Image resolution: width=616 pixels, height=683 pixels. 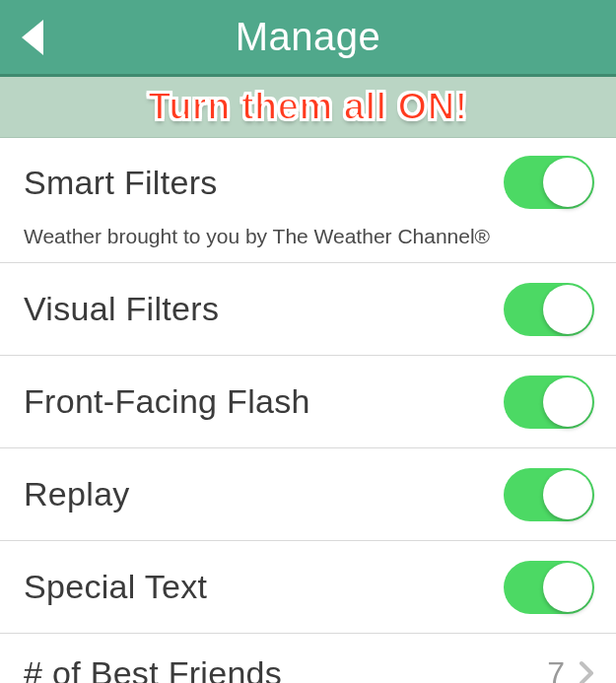 I want to click on navbar: Manage, so click(x=308, y=38).